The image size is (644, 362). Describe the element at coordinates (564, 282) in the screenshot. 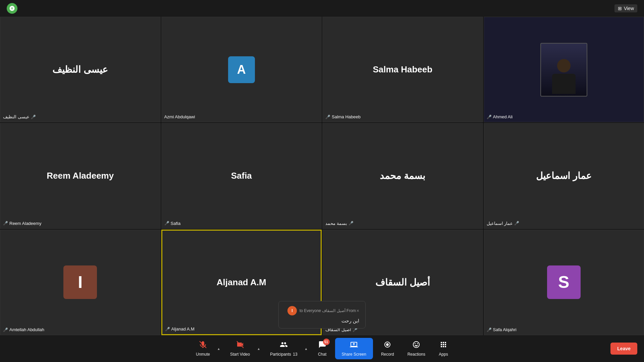

I see `avatar-safa: S` at that location.